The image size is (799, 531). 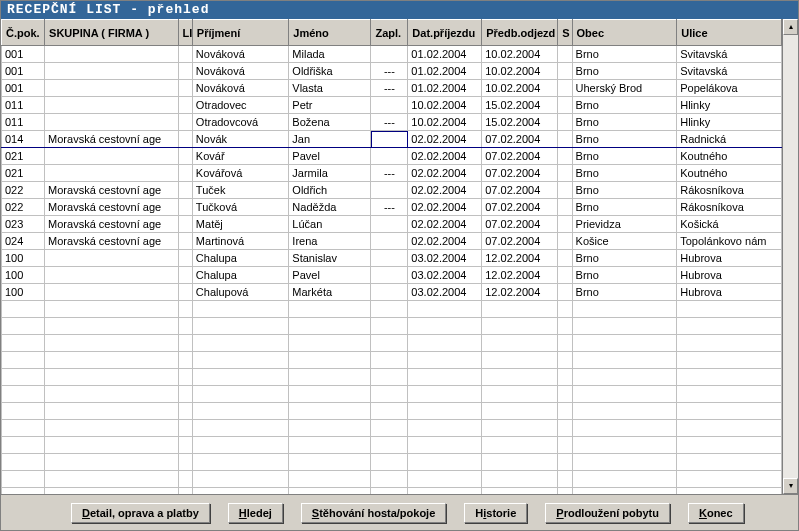 What do you see at coordinates (520, 258) in the screenshot?
I see `cell-pred: 12.02.2004` at bounding box center [520, 258].